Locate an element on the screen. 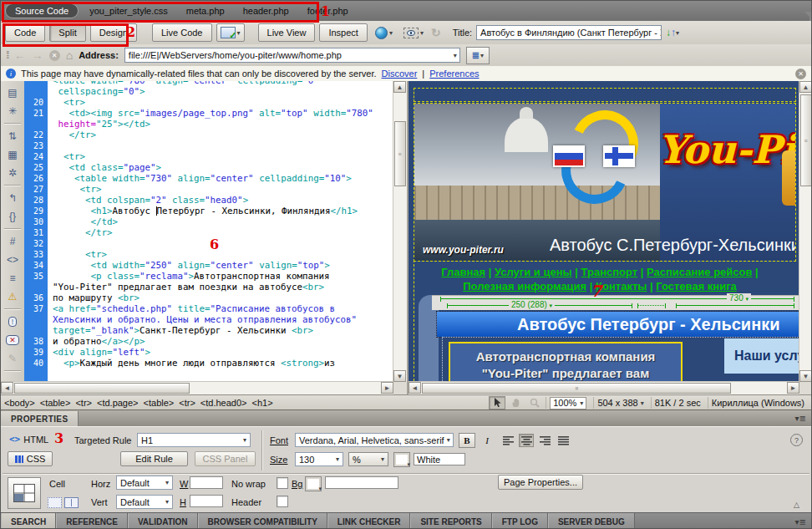 The image size is (812, 529). view-options-button: ≣▾ is located at coordinates (478, 55).